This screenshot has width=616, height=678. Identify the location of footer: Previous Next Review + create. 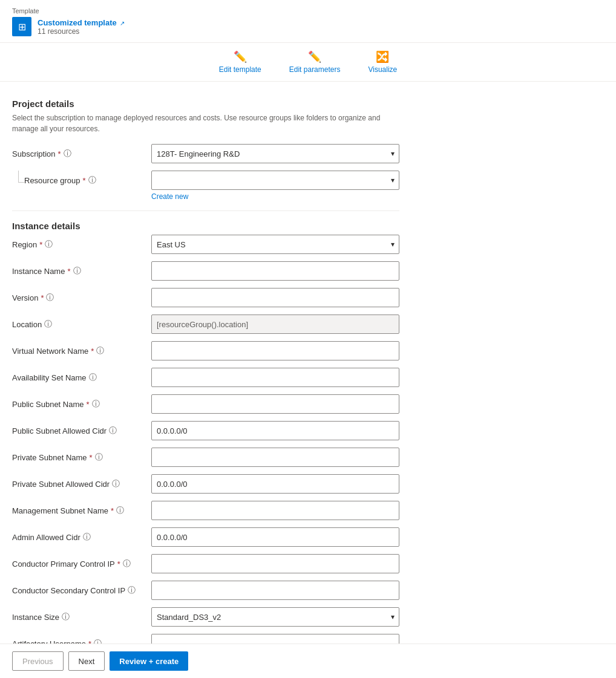
(308, 660).